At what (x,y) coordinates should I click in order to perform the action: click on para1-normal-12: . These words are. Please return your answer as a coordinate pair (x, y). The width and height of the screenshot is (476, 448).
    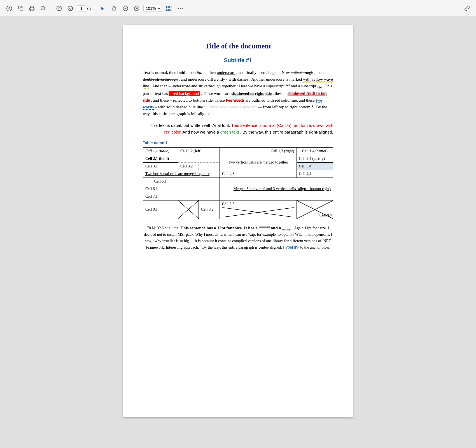
    Looking at the image, I should click on (216, 94).